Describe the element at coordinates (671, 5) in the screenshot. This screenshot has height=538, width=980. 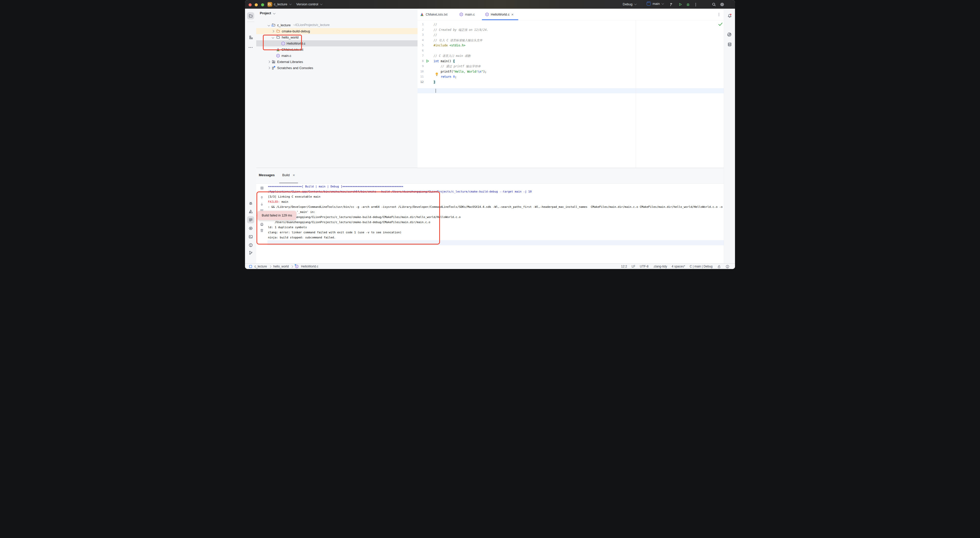
I see `hammer-icon` at that location.